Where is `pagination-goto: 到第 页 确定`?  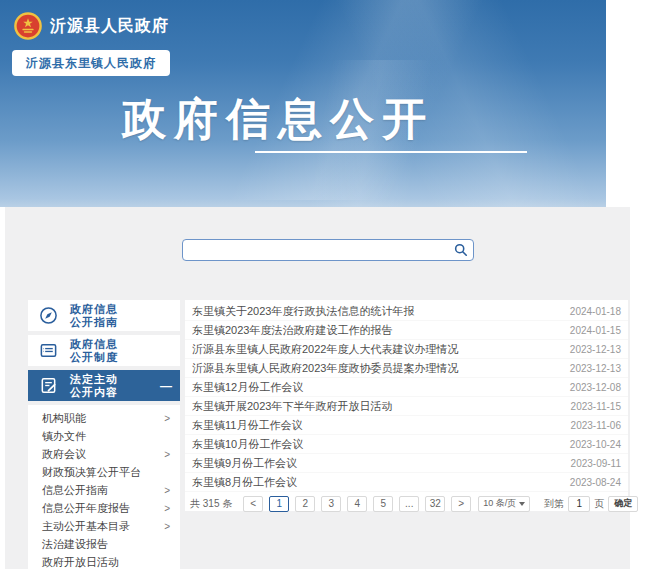 pagination-goto: 到第 页 确定 is located at coordinates (591, 504).